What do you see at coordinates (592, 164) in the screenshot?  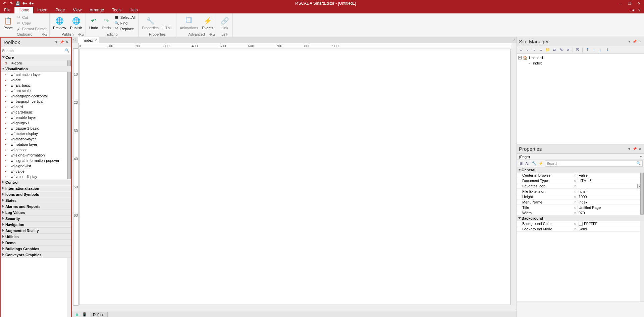 I see `properties-search-input` at bounding box center [592, 164].